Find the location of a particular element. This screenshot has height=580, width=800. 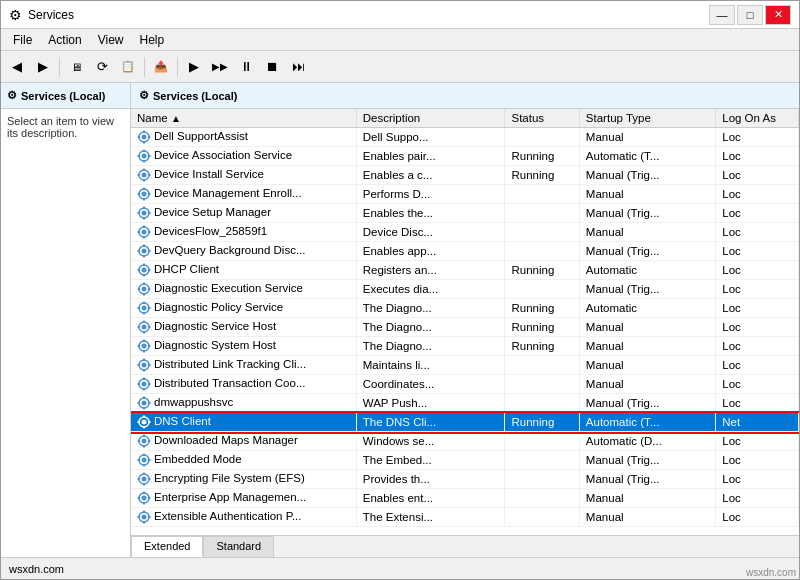

service-name-cell: Diagnostic System Host is located at coordinates (244, 346).